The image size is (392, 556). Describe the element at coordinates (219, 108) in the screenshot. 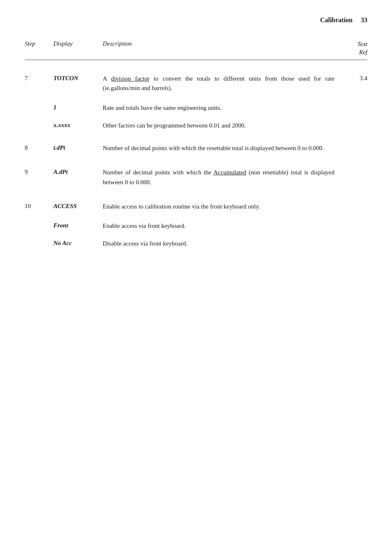

I see `sub-row-description: Rate and totals have the same engineerin…` at that location.